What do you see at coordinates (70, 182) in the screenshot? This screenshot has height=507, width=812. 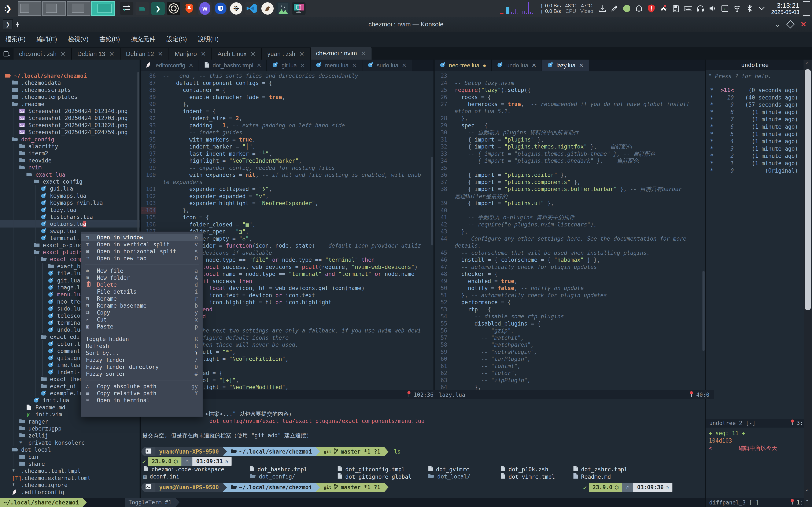 I see `tree-item-exact-config: exact_config` at bounding box center [70, 182].